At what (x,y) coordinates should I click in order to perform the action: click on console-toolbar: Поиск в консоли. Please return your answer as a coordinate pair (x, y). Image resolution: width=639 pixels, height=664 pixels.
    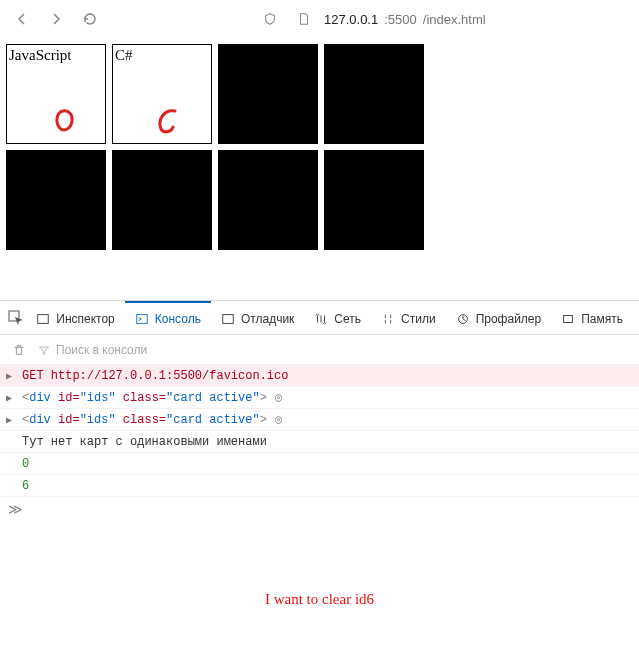
    Looking at the image, I should click on (320, 350).